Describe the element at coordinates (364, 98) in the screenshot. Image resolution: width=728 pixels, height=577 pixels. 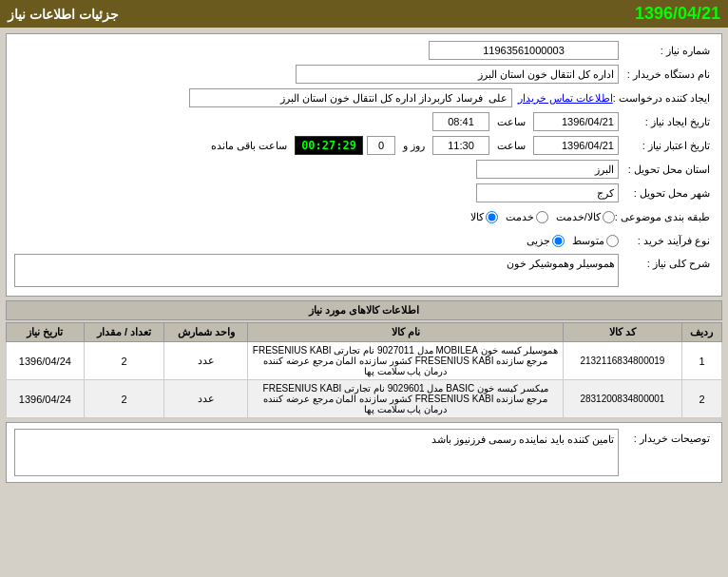
I see `creator-row: ایجاد کننده درخواست : اطلاعات تماس خریدا…` at that location.